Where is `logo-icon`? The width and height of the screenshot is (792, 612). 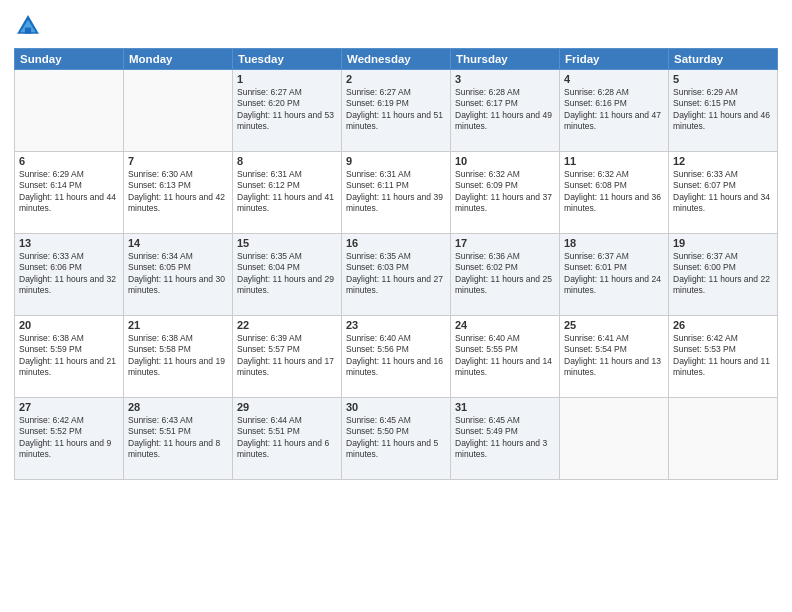
logo-icon is located at coordinates (28, 26).